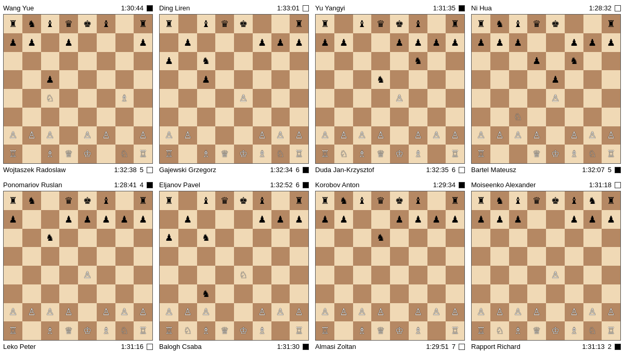 This screenshot has width=624, height=364. Describe the element at coordinates (546, 346) in the screenshot. I see `black-player-info: Rapport Richard 1:31:13 2` at that location.